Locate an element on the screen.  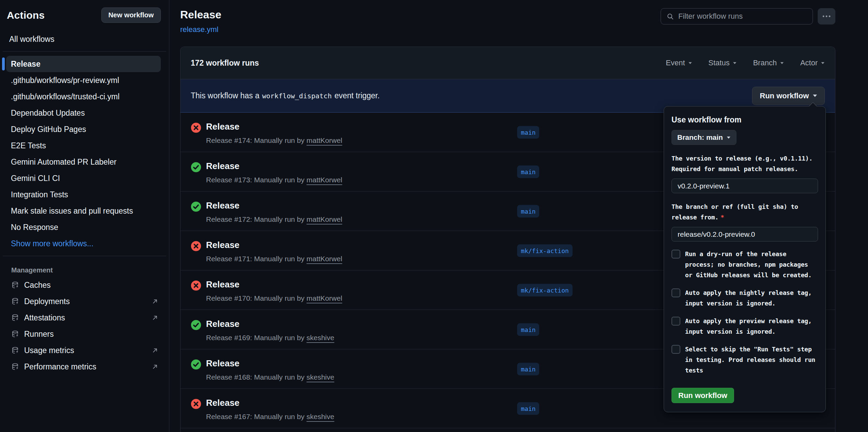
workflow-item-label: No Response is located at coordinates (35, 227).